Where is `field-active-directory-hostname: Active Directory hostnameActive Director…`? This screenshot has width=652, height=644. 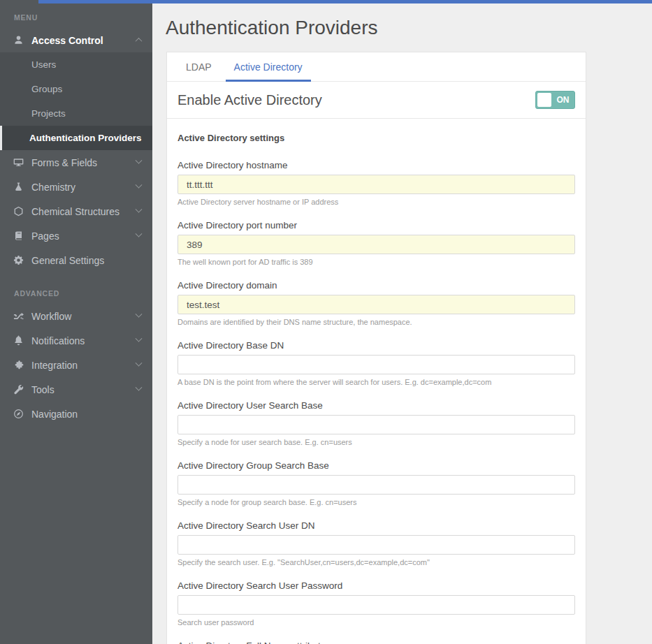 field-active-directory-hostname: Active Directory hostnameActive Director… is located at coordinates (376, 183).